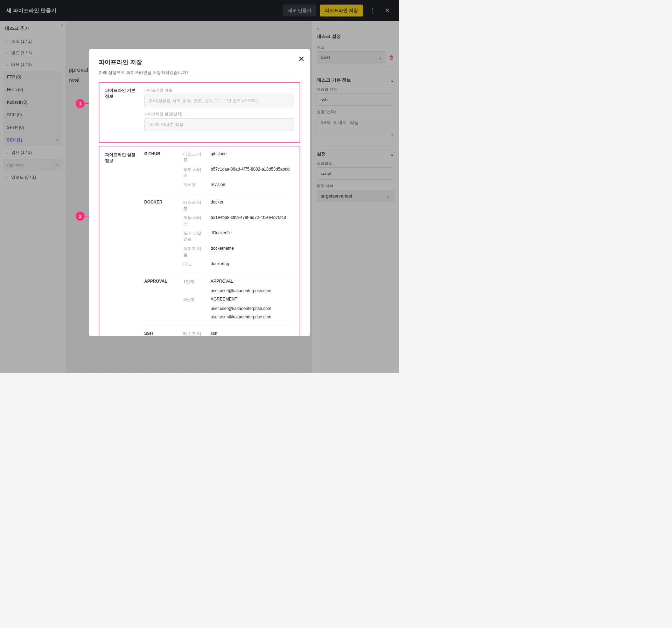  I want to click on pipeline-desc-input, so click(219, 125).